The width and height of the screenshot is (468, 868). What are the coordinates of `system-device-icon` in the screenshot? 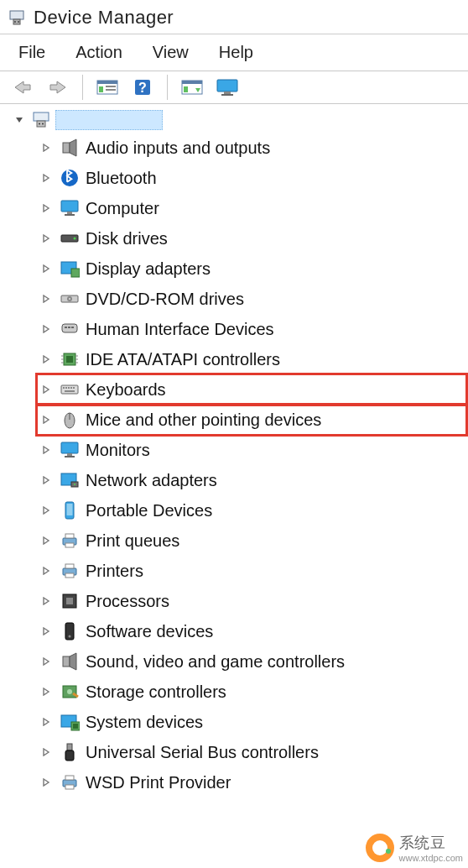 It's located at (70, 722).